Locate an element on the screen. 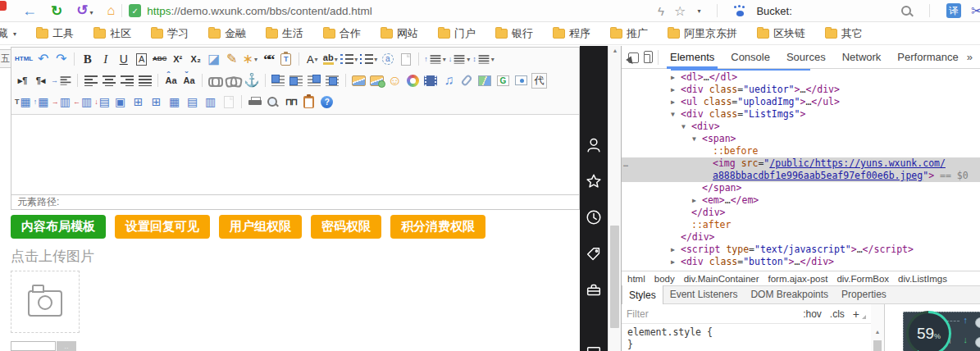 This screenshot has width=980, height=351. redo-button: ↷ is located at coordinates (61, 59).